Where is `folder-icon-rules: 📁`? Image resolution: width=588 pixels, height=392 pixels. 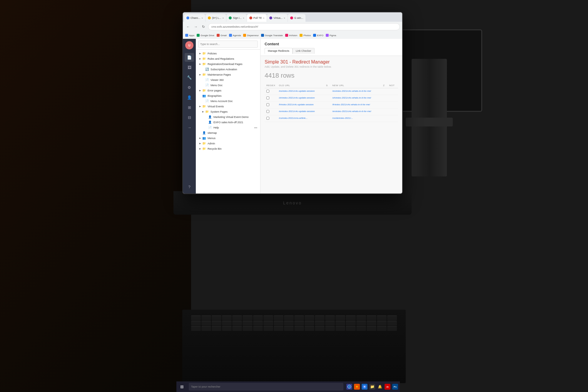
folder-icon-rules: 📁 is located at coordinates (204, 59).